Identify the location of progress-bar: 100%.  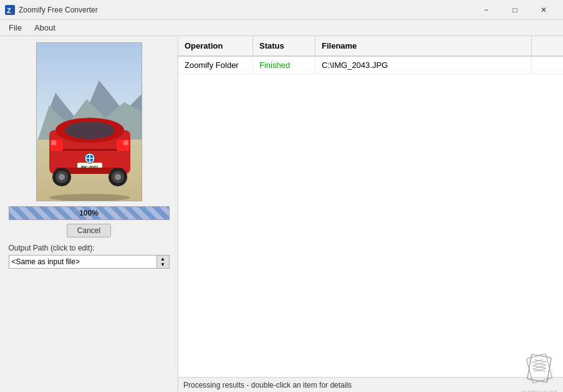
(89, 213).